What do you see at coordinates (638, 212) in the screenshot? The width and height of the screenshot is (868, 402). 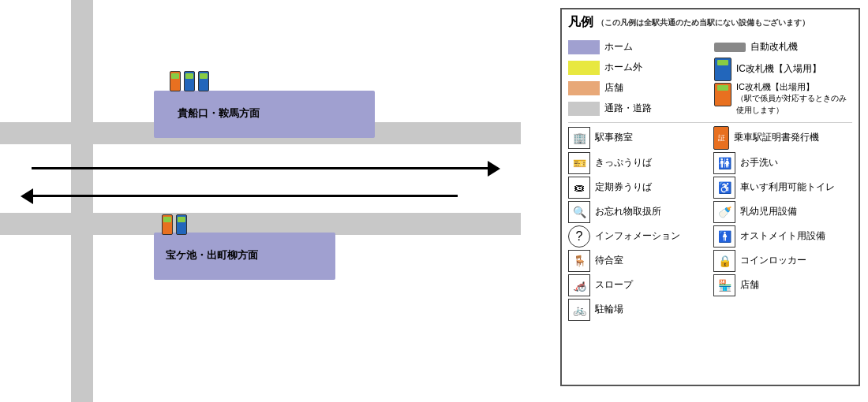 I see `legend-item-lost-found: 🔍 お忘れ物取扱所` at bounding box center [638, 212].